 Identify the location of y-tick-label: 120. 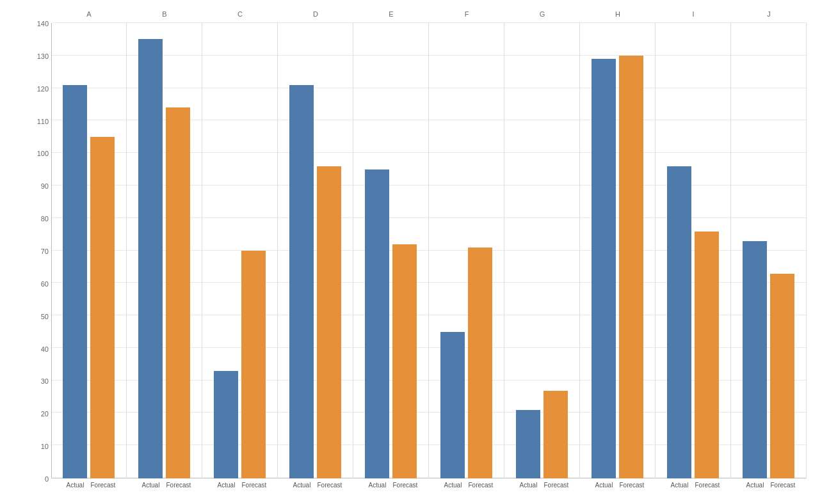
(43, 89).